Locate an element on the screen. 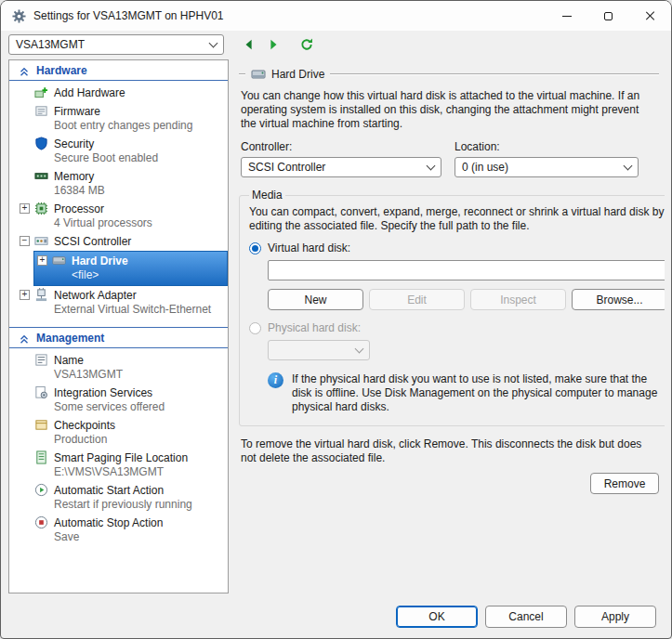  sidebar-item-memory: Memory16384 MB is located at coordinates (119, 184).